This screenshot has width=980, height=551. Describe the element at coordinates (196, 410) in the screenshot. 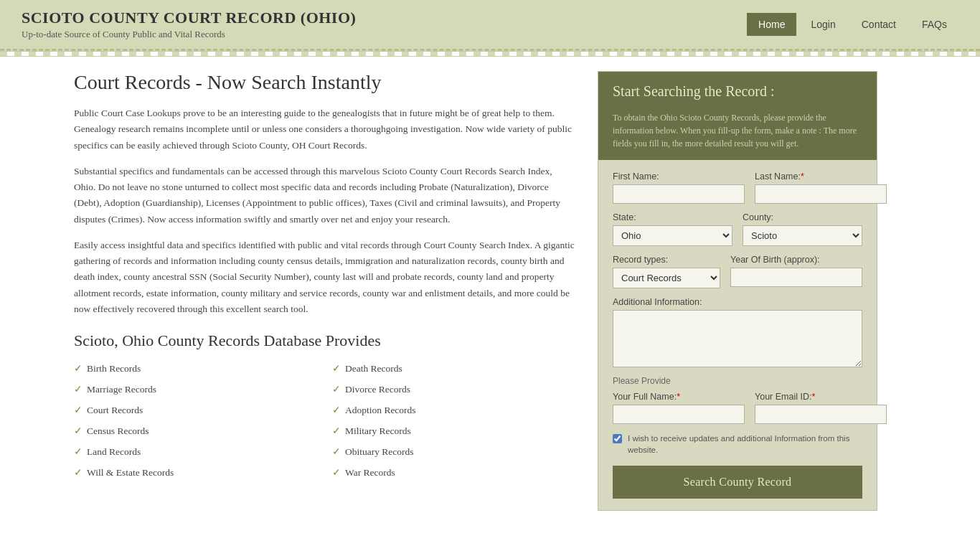

I see `list-item: ✓Court Records` at that location.